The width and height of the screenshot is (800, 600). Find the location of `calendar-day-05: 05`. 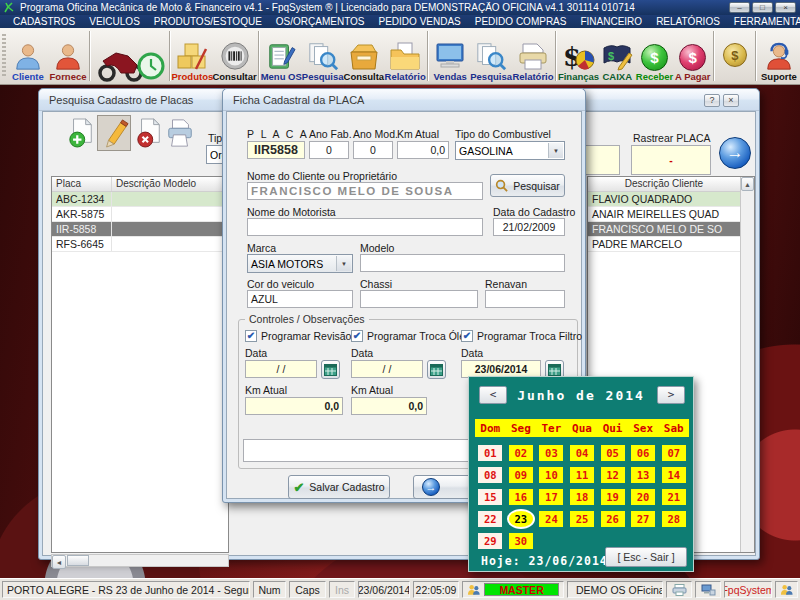

calendar-day-05: 05 is located at coordinates (613, 453).